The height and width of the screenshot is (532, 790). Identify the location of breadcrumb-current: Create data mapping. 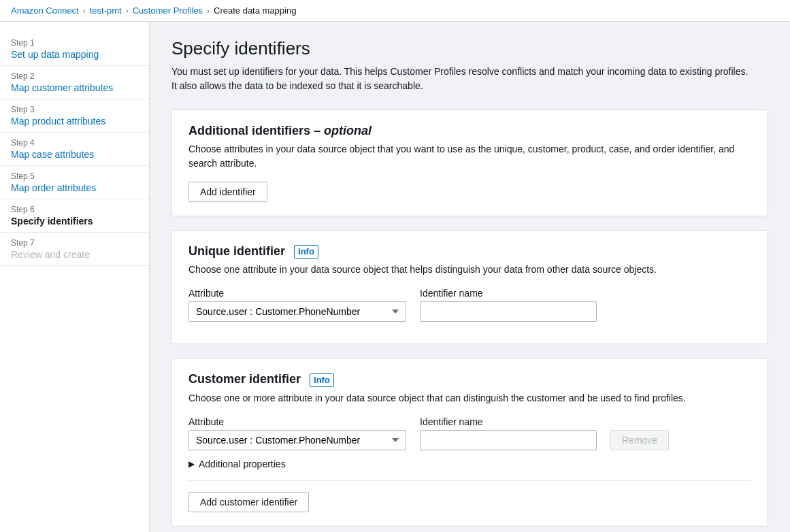
(254, 11).